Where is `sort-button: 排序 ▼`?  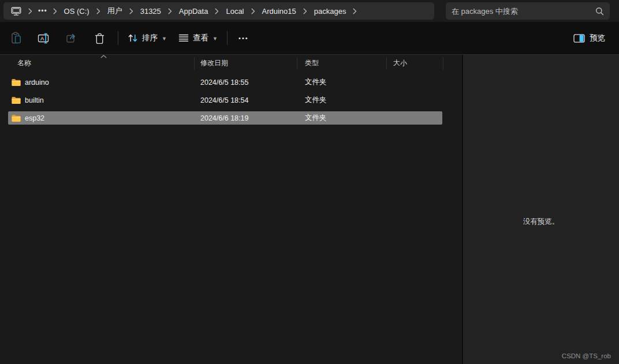
sort-button: 排序 ▼ is located at coordinates (147, 38).